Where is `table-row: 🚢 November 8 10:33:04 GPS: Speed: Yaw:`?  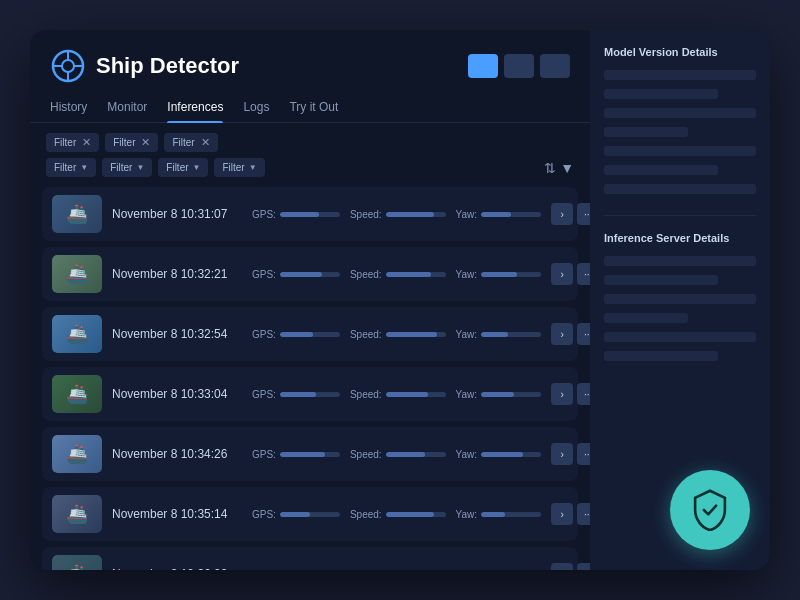
table-row: 🚢 November 8 10:33:04 GPS: Speed: Yaw: is located at coordinates (310, 394).